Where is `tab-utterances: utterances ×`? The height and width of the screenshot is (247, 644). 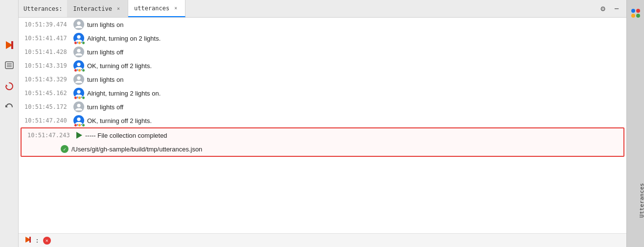
tab-utterances: utterances × is located at coordinates (157, 9).